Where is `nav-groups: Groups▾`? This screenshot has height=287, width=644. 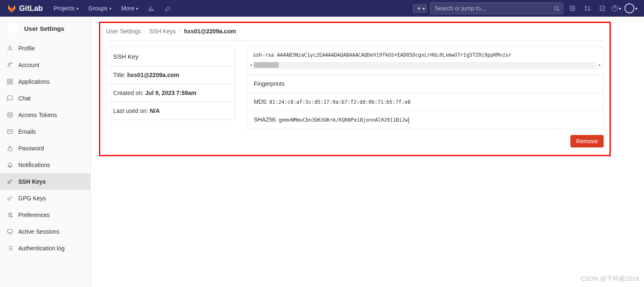
nav-groups: Groups▾ is located at coordinates (100, 8).